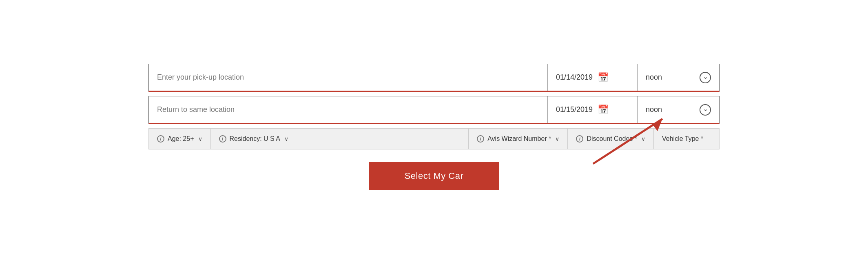 The width and height of the screenshot is (868, 254). I want to click on age-chevron-icon: ∨, so click(200, 139).